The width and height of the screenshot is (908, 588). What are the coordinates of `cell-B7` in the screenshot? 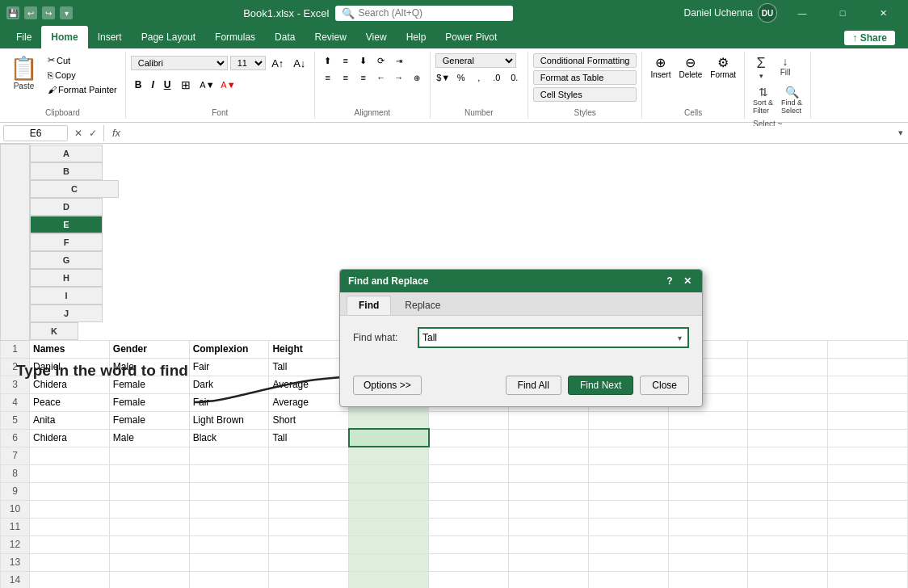 It's located at (149, 456).